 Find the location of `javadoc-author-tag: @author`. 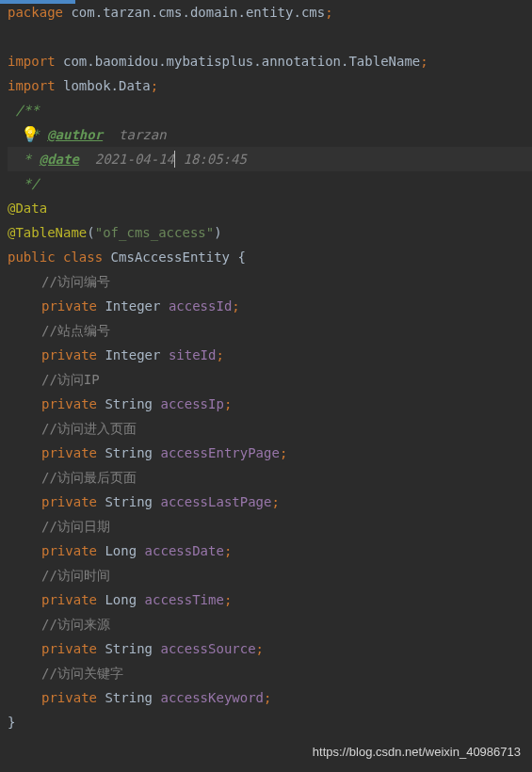

javadoc-author-tag: @author is located at coordinates (75, 135).